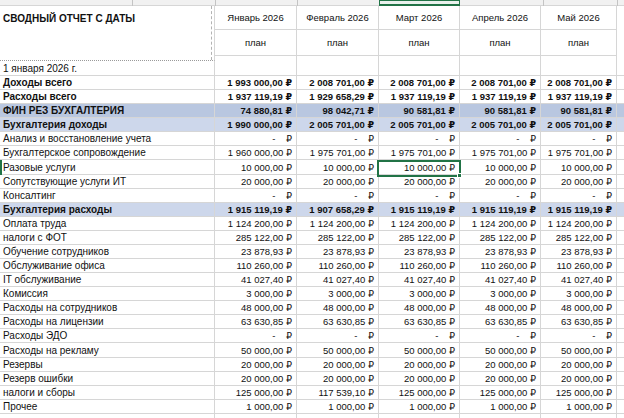 Image resolution: width=624 pixels, height=418 pixels. Describe the element at coordinates (108, 68) in the screenshot. I see `report-date: 1 января 2026 г.` at that location.